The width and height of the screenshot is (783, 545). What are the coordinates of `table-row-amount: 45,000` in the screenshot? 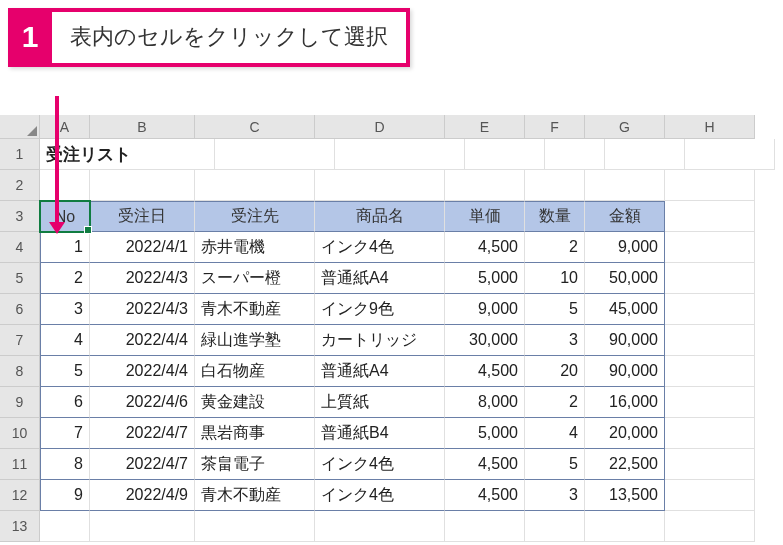 It's located at (625, 310).